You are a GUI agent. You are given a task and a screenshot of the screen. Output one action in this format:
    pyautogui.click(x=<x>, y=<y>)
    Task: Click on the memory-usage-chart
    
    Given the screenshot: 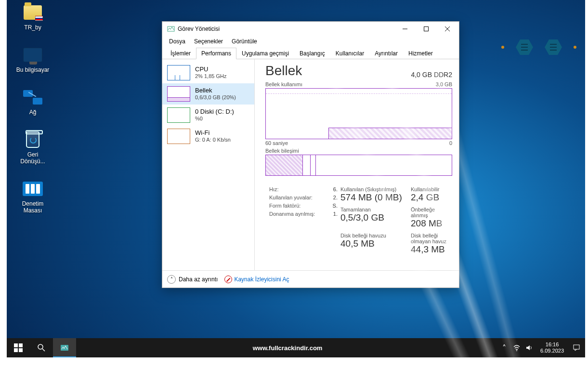 What is the action you would take?
    pyautogui.click(x=359, y=114)
    